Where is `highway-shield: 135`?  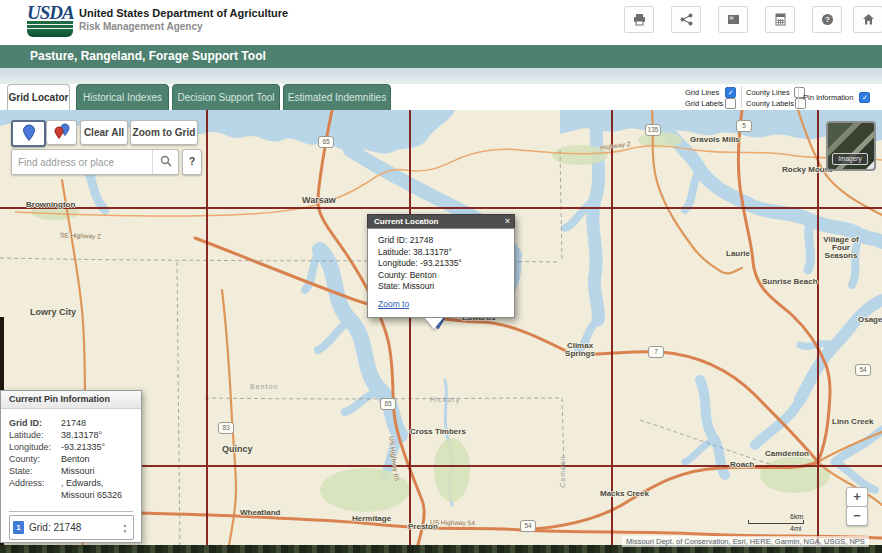
highway-shield: 135 is located at coordinates (653, 130).